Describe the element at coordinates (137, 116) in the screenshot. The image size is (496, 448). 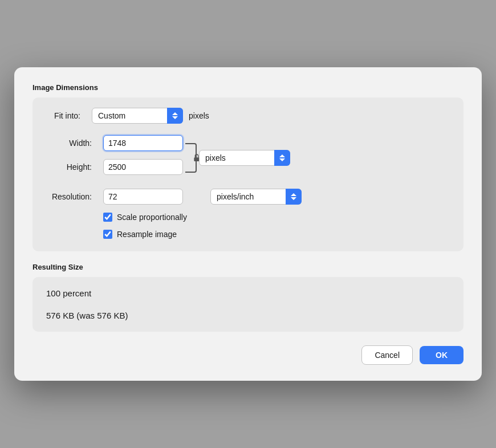
I see `fit-into-select-wrapper: Custom` at that location.